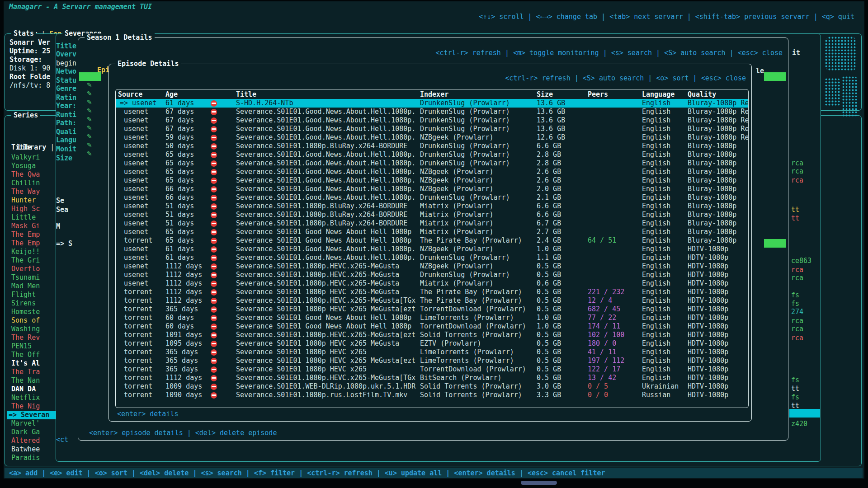 This screenshot has width=868, height=488. What do you see at coordinates (31, 252) in the screenshot?
I see `series-row: Keijo!!` at bounding box center [31, 252].